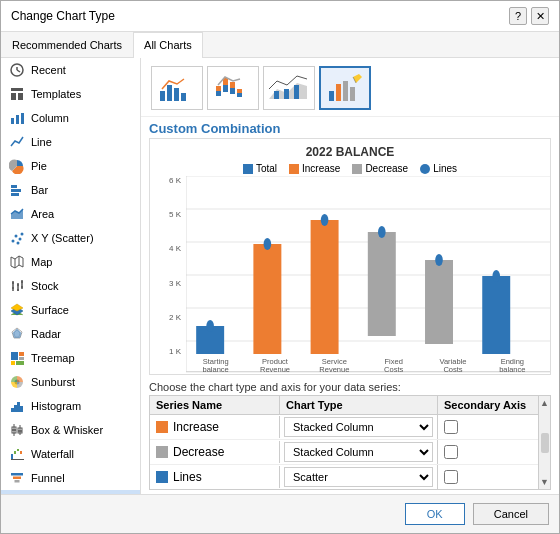  What do you see at coordinates (168, 45) in the screenshot?
I see `tab-all-charts: All Charts` at bounding box center [168, 45].